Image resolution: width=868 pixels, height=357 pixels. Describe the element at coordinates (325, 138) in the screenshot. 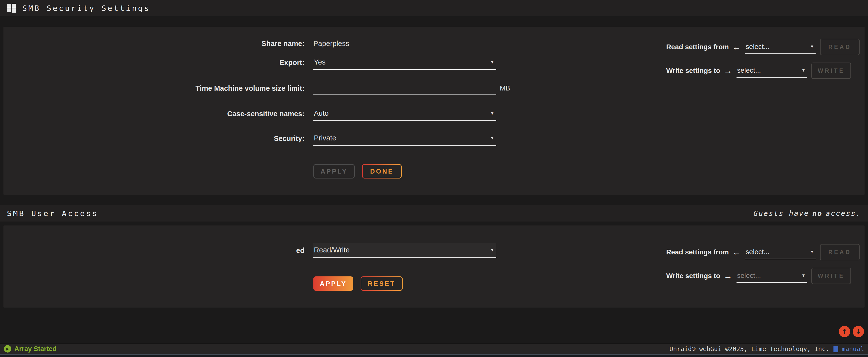

I see `security-select-value: Private` at that location.